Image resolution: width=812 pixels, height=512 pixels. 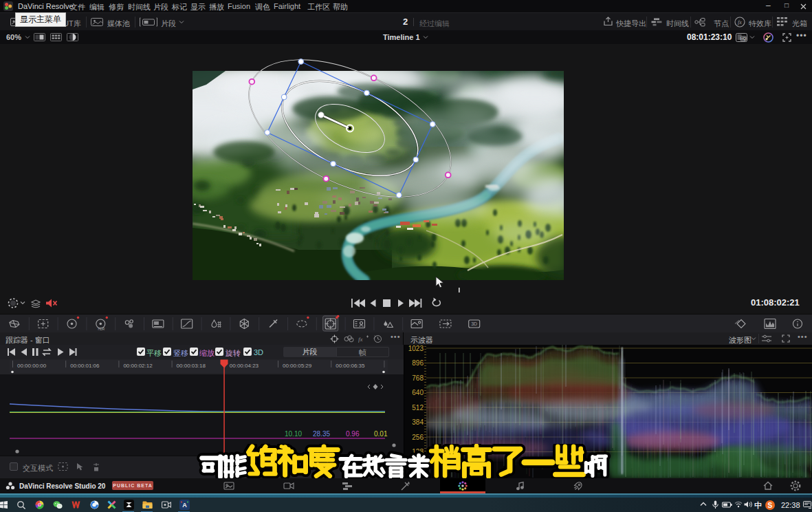 I want to click on svg-text: 768, so click(x=418, y=378).